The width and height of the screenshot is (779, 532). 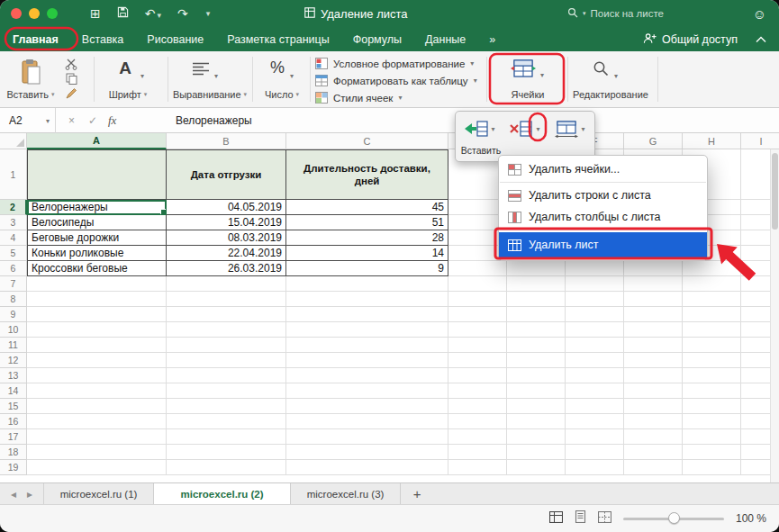 What do you see at coordinates (97, 329) in the screenshot?
I see `cell-A10` at bounding box center [97, 329].